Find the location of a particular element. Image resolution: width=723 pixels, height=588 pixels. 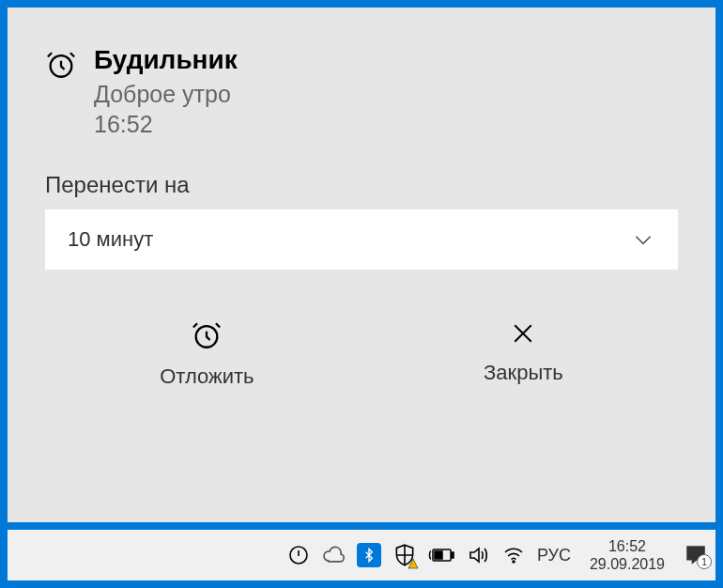

notification-text-block: Будильник Доброе утро 16:52 is located at coordinates (165, 92).